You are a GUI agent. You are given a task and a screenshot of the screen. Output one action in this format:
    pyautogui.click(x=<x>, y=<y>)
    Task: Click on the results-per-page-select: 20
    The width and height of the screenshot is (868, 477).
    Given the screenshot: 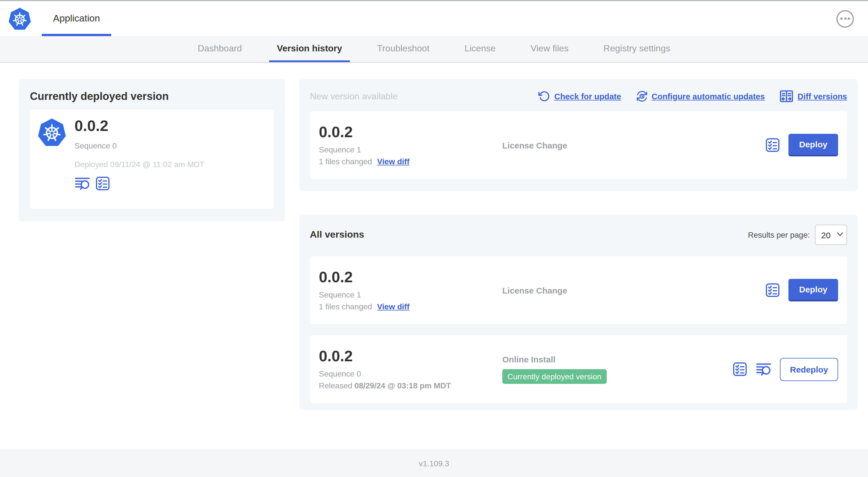 What is the action you would take?
    pyautogui.click(x=831, y=235)
    